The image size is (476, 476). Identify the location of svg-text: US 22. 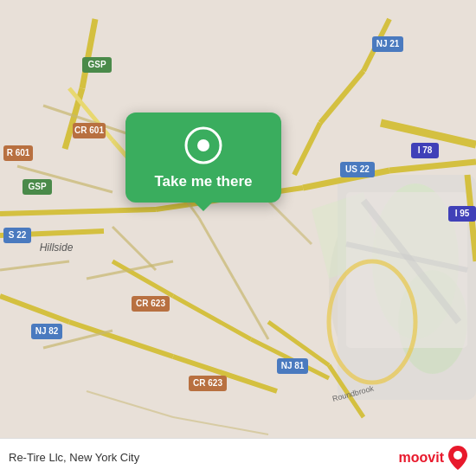
(357, 170).